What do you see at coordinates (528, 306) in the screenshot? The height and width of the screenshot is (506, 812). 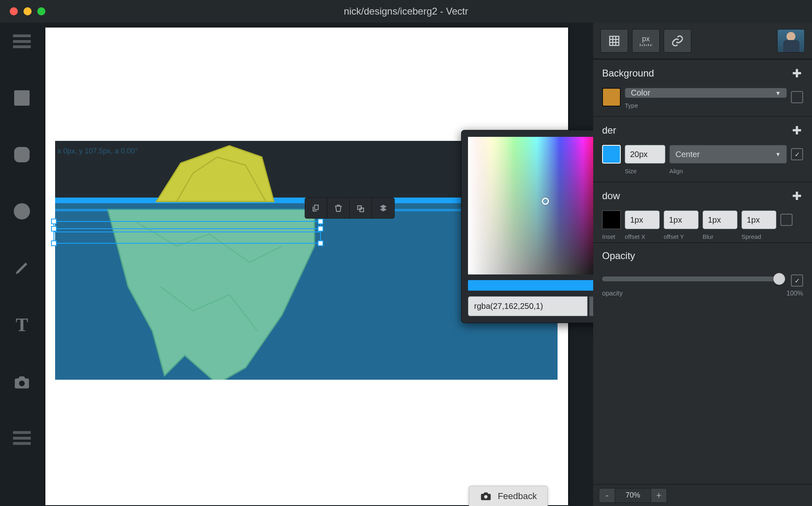 I see `color-value-input` at bounding box center [528, 306].